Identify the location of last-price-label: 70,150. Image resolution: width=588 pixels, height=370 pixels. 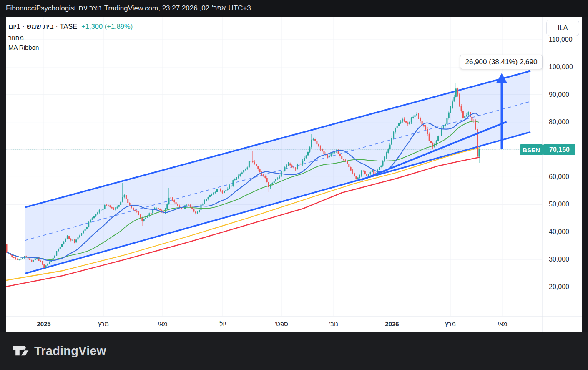
(560, 150).